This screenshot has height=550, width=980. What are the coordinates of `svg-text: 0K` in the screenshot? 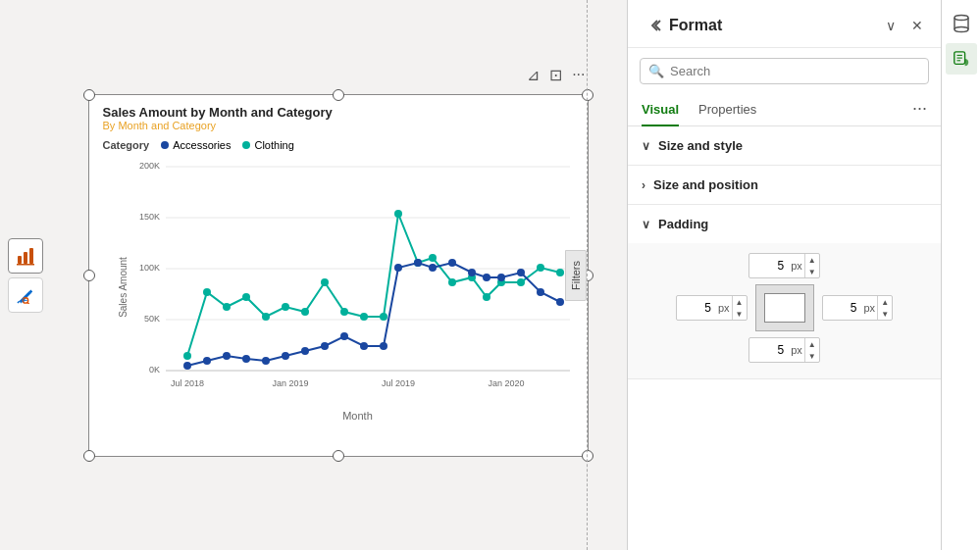 It's located at (153, 370).